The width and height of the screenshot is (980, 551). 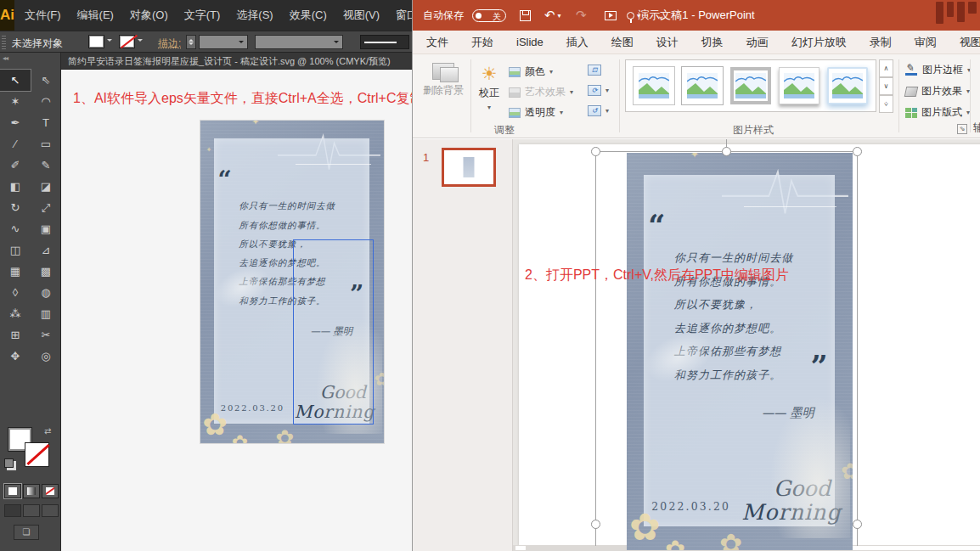 I want to click on menu-item: 选择(S), so click(x=255, y=15).